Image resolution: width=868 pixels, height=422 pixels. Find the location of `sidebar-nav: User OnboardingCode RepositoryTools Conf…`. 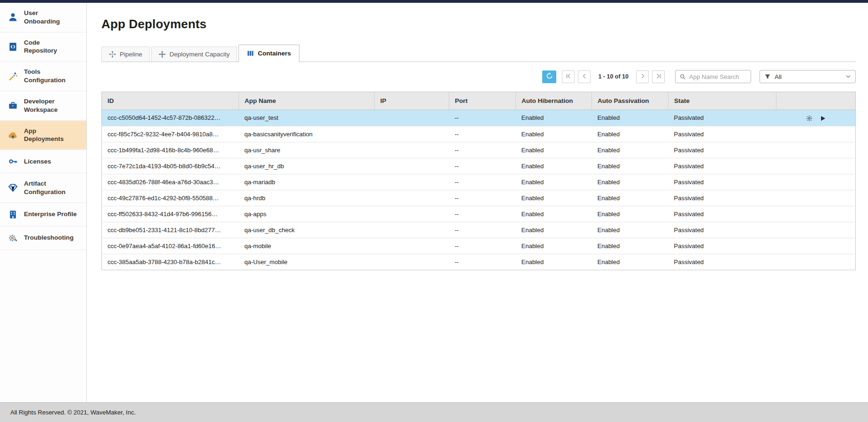

sidebar-nav: User OnboardingCode RepositoryTools Conf… is located at coordinates (43, 126).